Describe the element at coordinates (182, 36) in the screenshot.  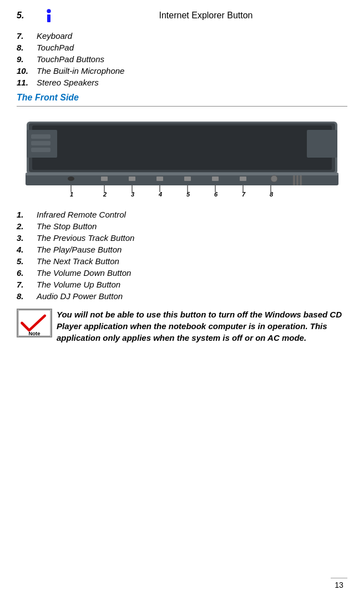
I see `list-item: 7. Keyboard` at that location.